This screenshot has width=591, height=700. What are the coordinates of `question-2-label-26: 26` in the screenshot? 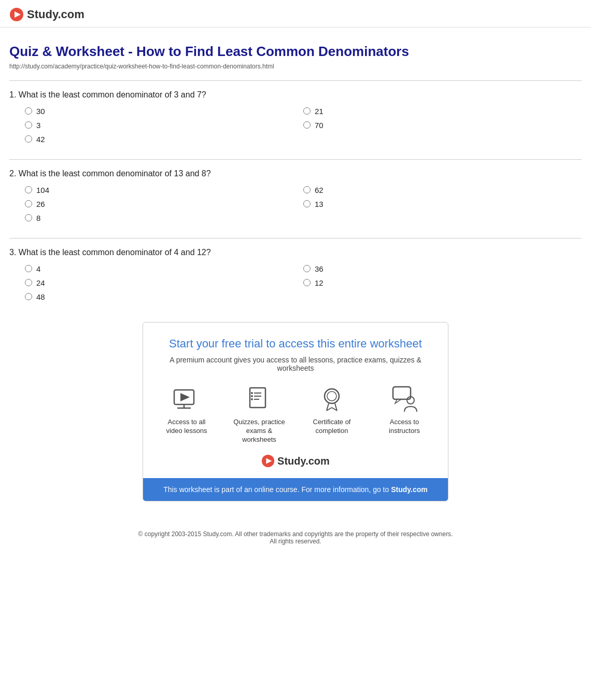 It's located at (40, 204).